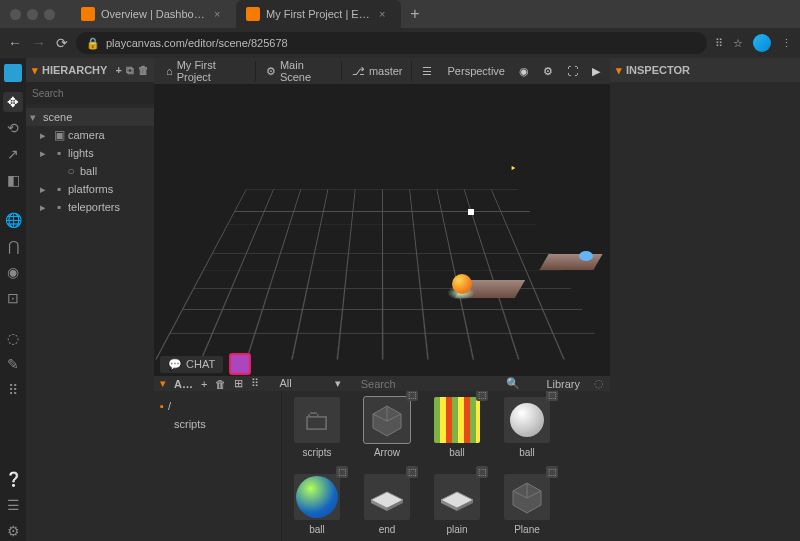 The width and height of the screenshot is (800, 541). What do you see at coordinates (90, 153) in the screenshot?
I see `tree-item-lights: ▸ ▪ lights` at bounding box center [90, 153].